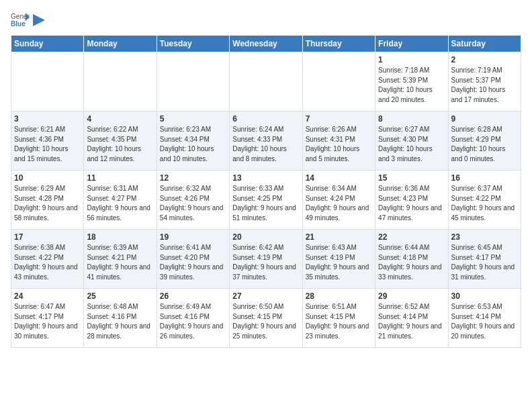  I want to click on calendar-cell: 26Sunrise: 6:49 AM Sunset: 4:16 PM Dayli…, so click(193, 318).